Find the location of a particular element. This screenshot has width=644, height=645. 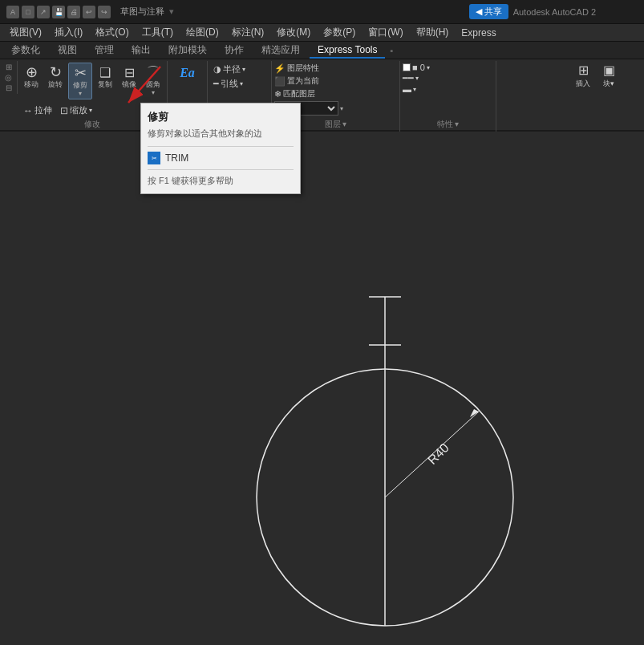

linetype-row: ━━ ▾ is located at coordinates (411, 79).